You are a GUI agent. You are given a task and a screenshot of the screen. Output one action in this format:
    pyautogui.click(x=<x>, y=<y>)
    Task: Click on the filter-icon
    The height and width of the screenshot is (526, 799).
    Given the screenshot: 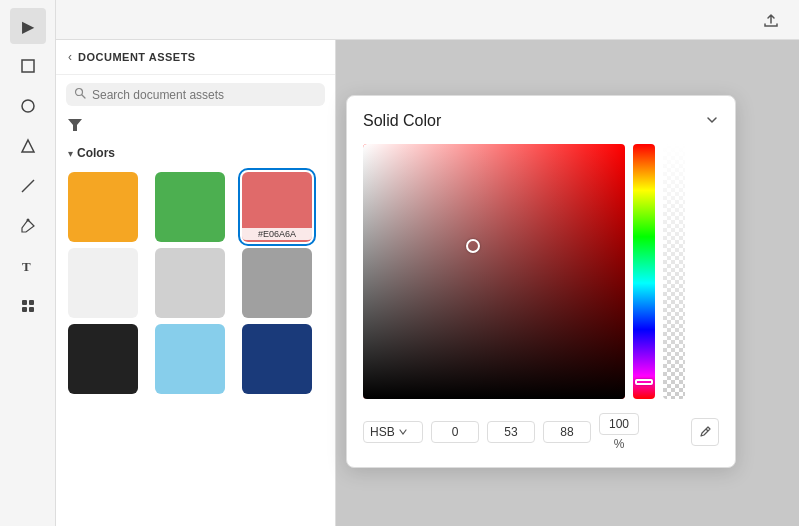 What is the action you would take?
    pyautogui.click(x=75, y=126)
    